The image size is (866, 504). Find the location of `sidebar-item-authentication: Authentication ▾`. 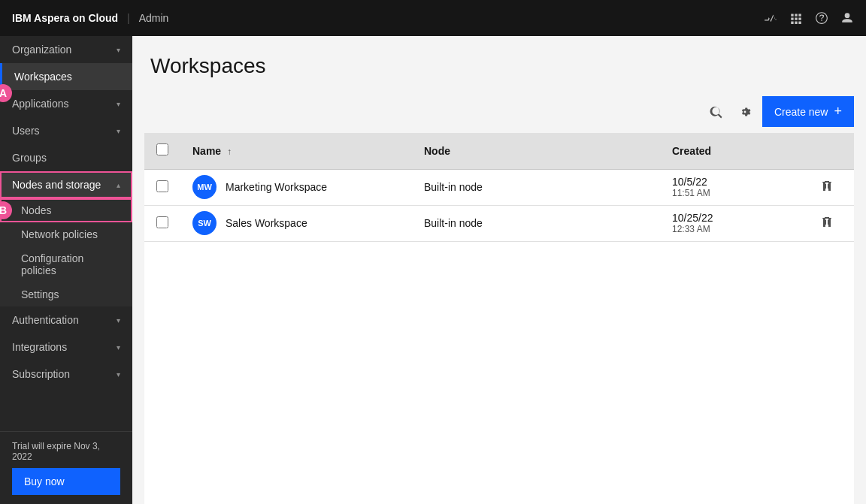

sidebar-item-authentication: Authentication ▾ is located at coordinates (66, 320).